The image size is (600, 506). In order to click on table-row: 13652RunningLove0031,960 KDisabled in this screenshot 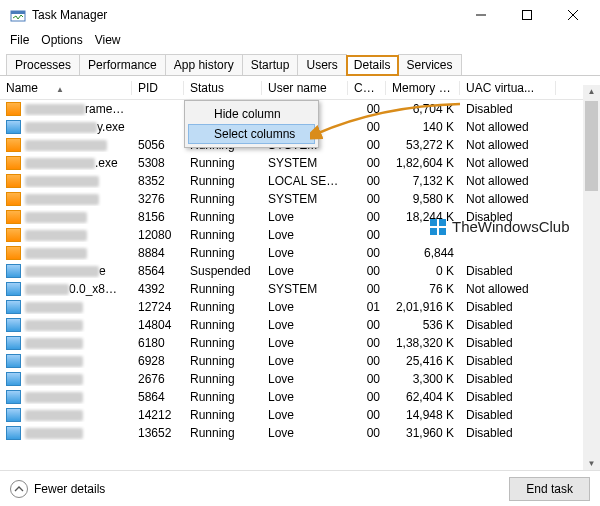, I will do `click(300, 433)`.